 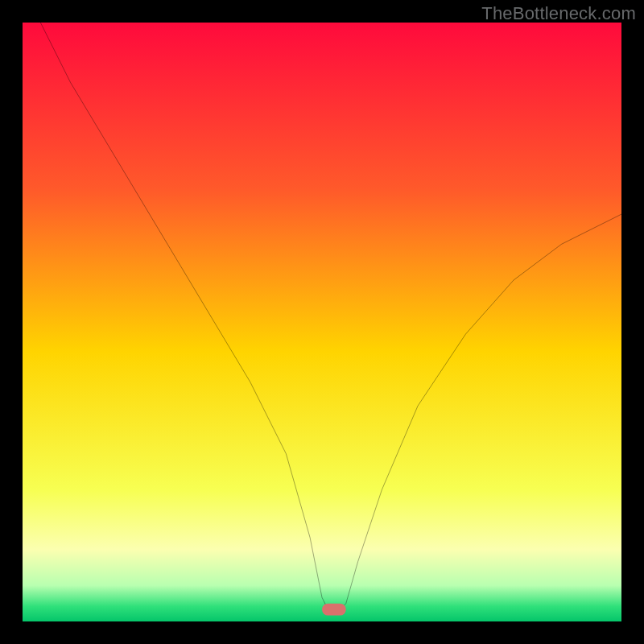 What do you see at coordinates (559, 14) in the screenshot?
I see `watermark-label: TheBottleneck.com` at bounding box center [559, 14].